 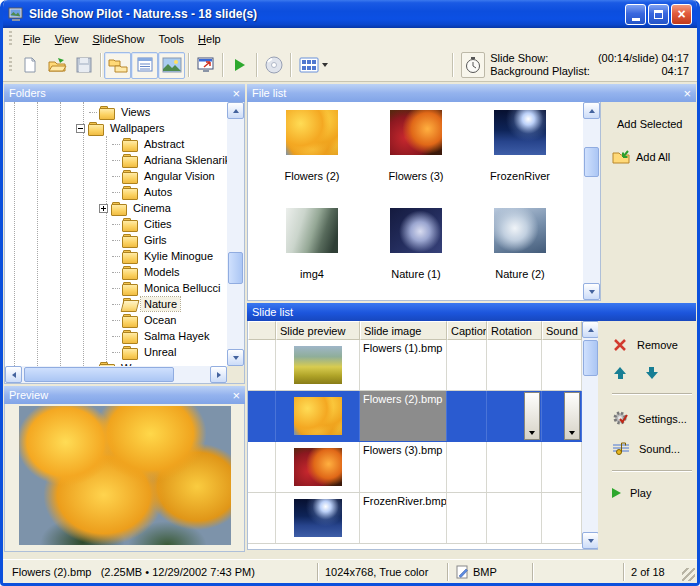 I want to click on move-down-button, so click(x=652, y=373).